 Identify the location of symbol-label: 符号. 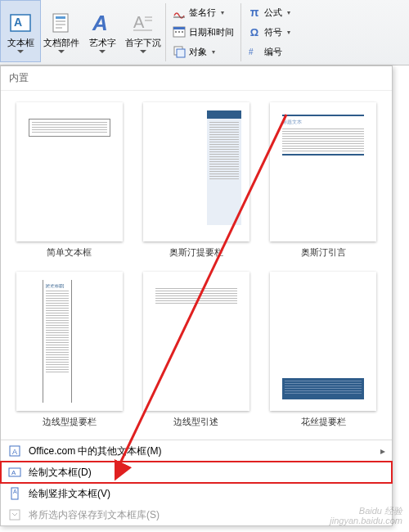
(273, 33).